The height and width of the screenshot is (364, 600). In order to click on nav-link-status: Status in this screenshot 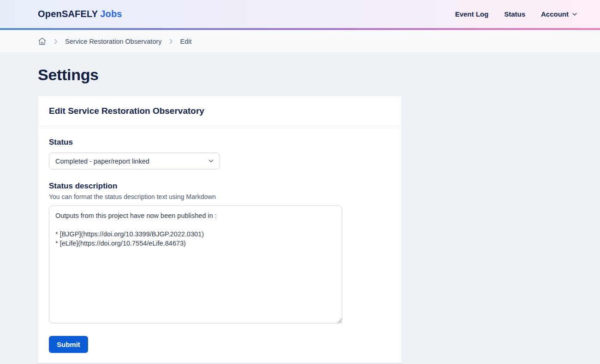, I will do `click(515, 14)`.